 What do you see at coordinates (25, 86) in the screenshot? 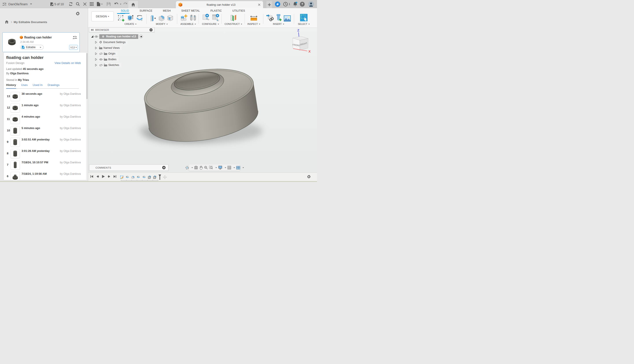
I see `tab-uses: Uses` at bounding box center [25, 86].